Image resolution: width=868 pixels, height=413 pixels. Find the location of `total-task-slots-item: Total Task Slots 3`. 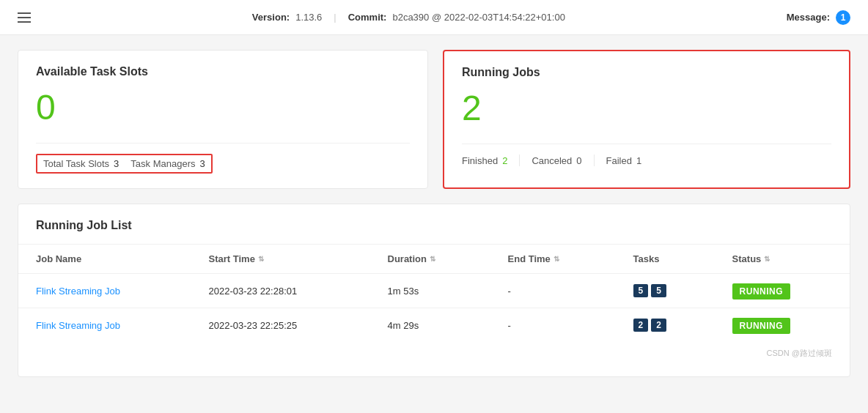

total-task-slots-item: Total Task Slots 3 is located at coordinates (81, 164).